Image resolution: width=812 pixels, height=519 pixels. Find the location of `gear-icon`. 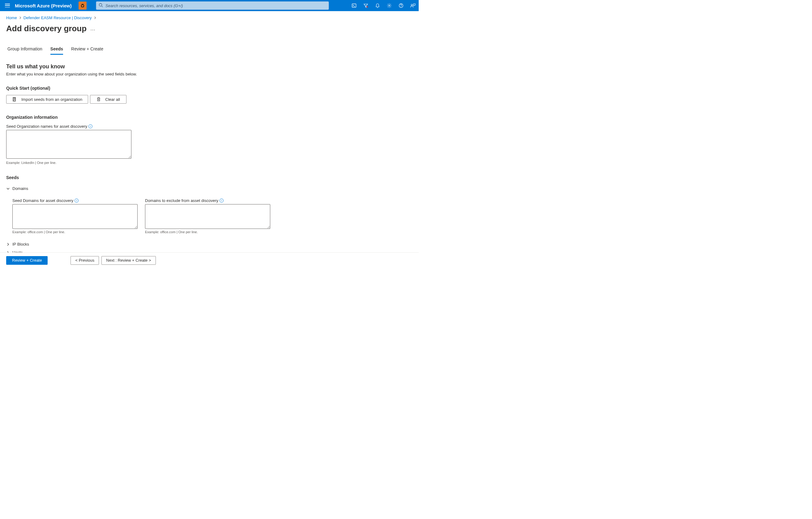

gear-icon is located at coordinates (389, 5).